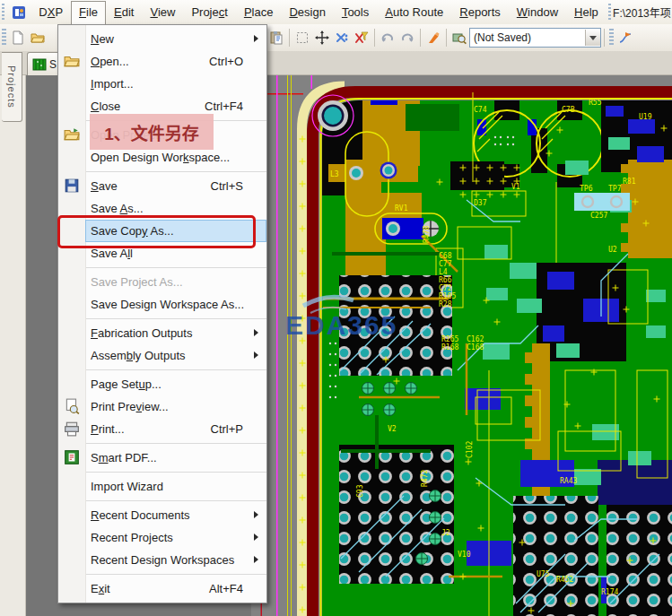 This screenshot has height=616, width=672. I want to click on menu-item-page-setup: Page Setup..., so click(162, 384).